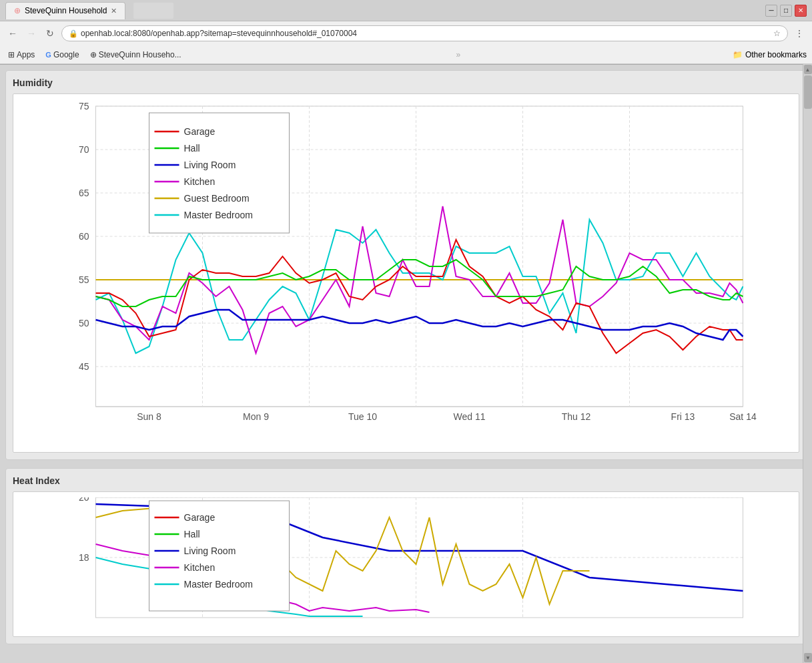 The image size is (812, 663). Describe the element at coordinates (406, 481) in the screenshot. I see `heat-index-title: Heat Index` at that location.